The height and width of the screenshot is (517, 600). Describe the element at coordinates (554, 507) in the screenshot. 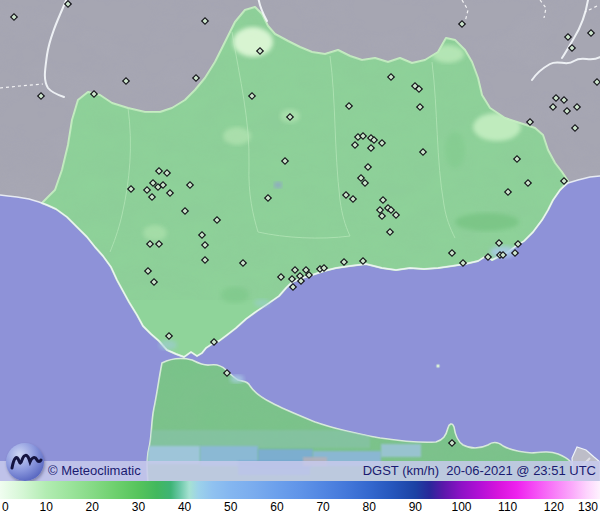

I see `colorbar-tick-label: 120` at that location.